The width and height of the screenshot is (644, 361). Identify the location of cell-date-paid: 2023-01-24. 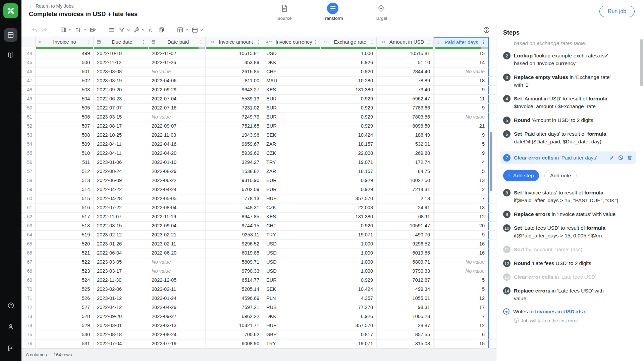
(177, 299).